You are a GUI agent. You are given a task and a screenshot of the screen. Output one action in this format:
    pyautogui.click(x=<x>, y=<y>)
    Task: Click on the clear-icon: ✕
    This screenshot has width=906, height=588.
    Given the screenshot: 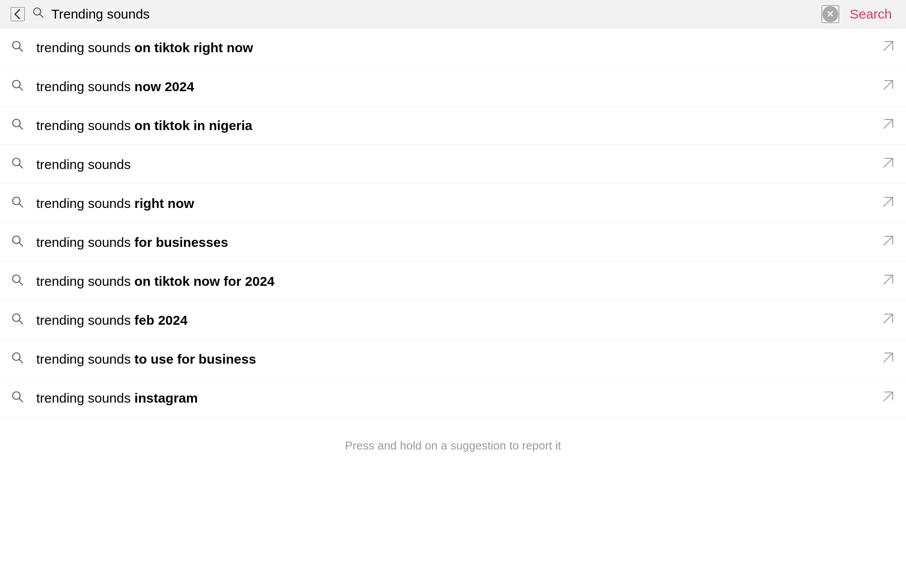 What is the action you would take?
    pyautogui.click(x=830, y=14)
    